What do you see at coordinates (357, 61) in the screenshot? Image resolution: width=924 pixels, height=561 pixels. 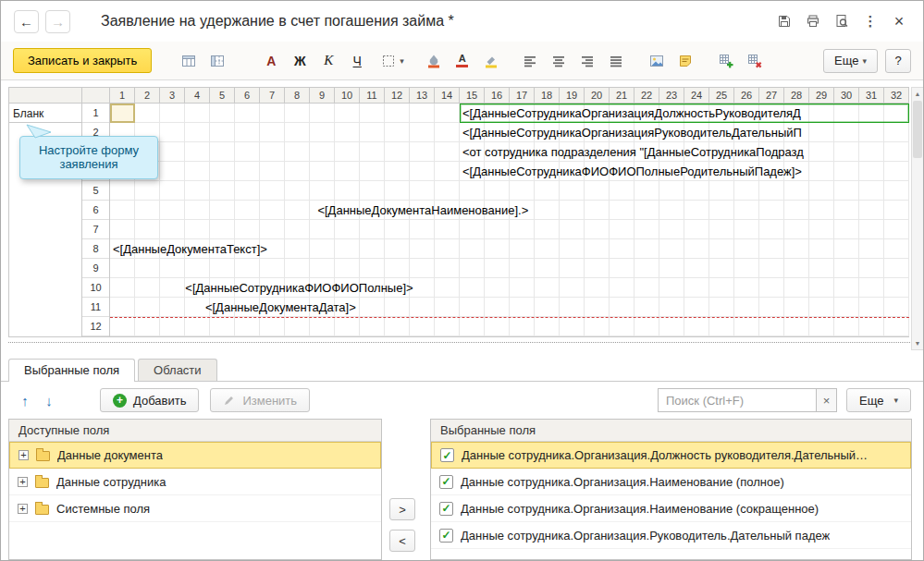 I see `underline-button: Ч` at bounding box center [357, 61].